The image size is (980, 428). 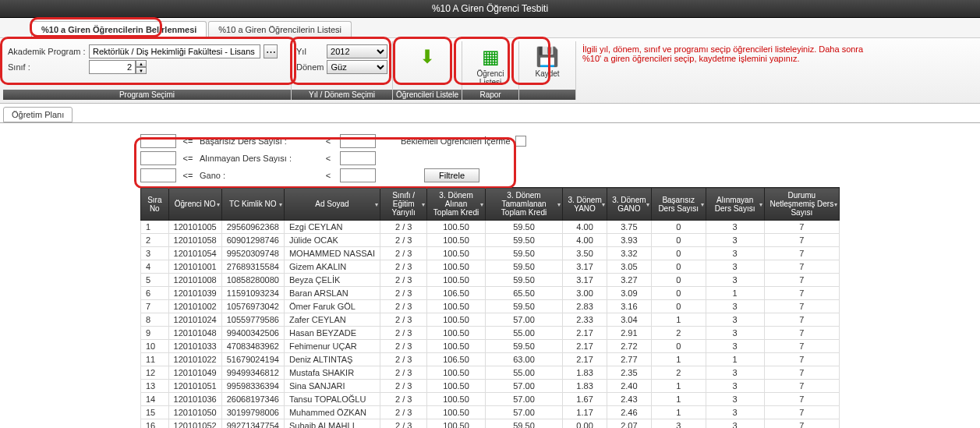 I want to click on cell-gano: 2.07, so click(x=628, y=424).